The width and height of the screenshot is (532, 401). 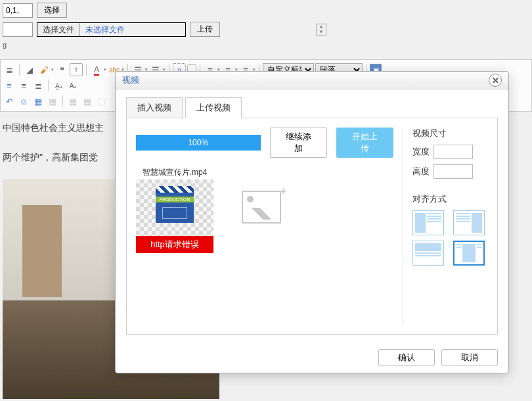 I want to click on dialog-header: 视频 ✕, so click(x=312, y=80).